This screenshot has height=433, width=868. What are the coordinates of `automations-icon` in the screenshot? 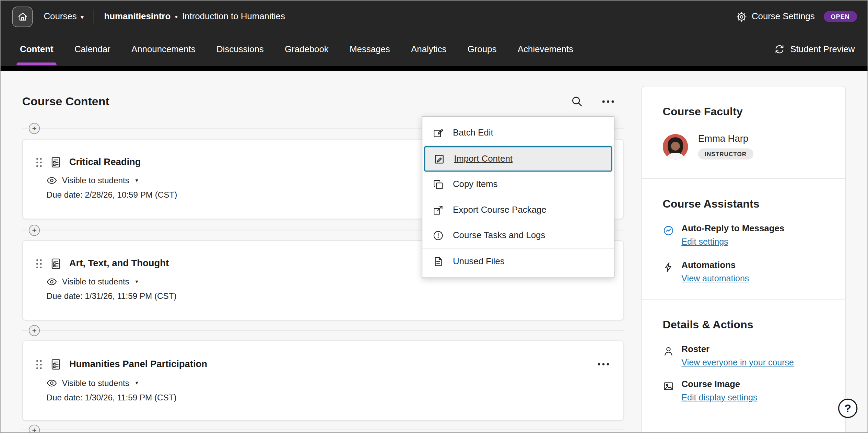 It's located at (668, 267).